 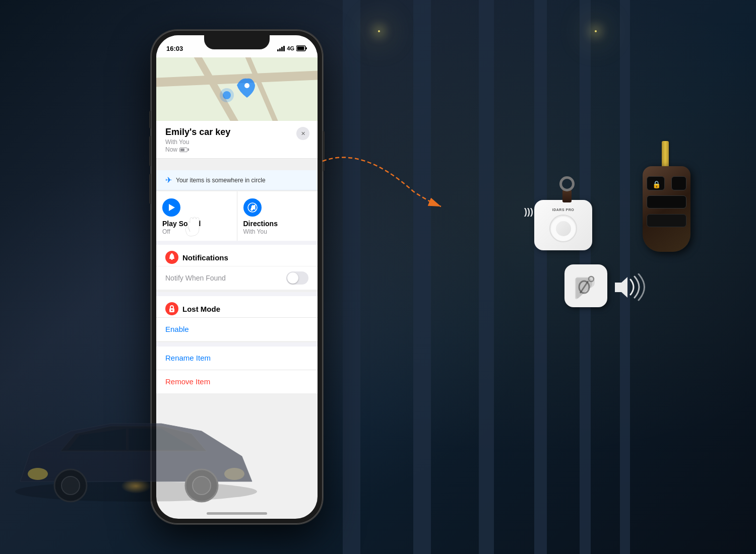 What do you see at coordinates (136, 457) in the screenshot?
I see `car-silhouette` at bounding box center [136, 457].